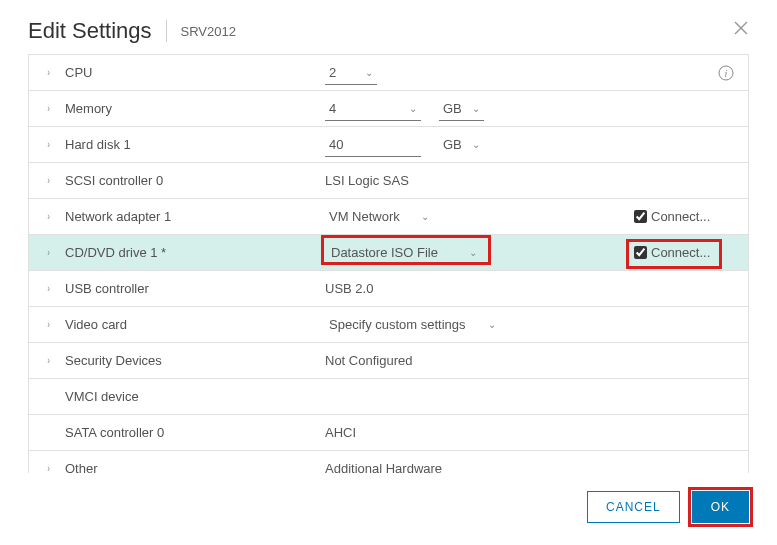 This screenshot has height=545, width=777. I want to click on harddisk-label: Hard disk 1, so click(193, 144).